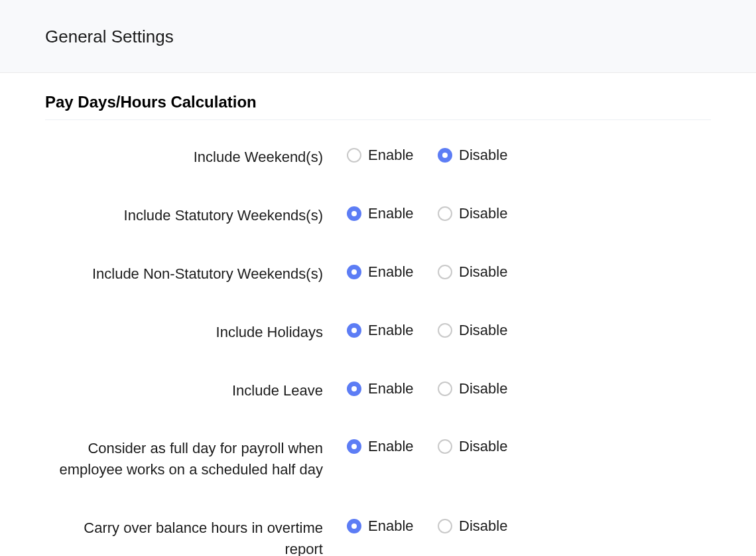  I want to click on setting-row: Include Non-Statutory Weekends(s)EnableD…, so click(378, 274).